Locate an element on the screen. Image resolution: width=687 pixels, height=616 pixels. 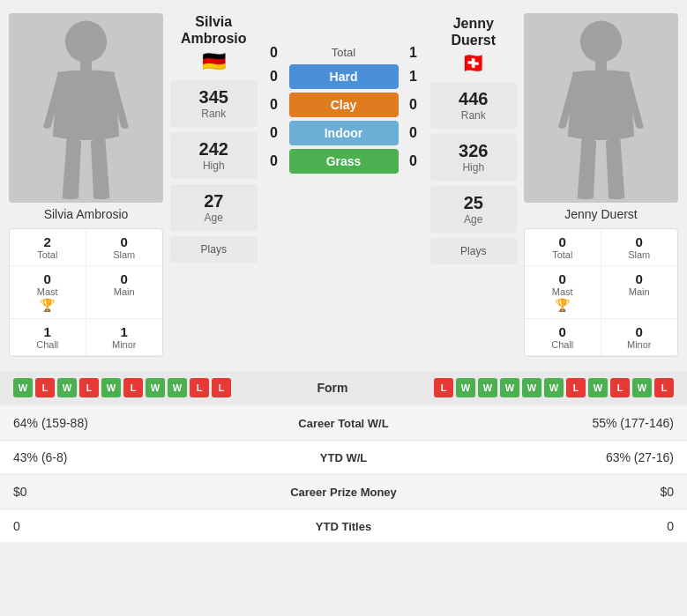
right-main-lbl: Main is located at coordinates (640, 292).